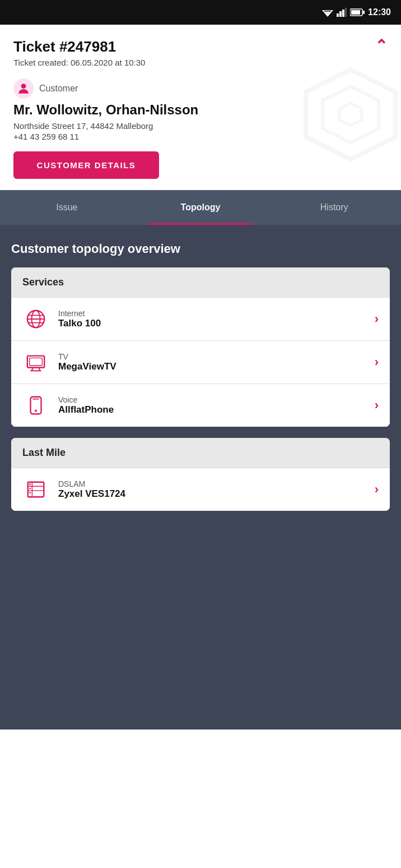  What do you see at coordinates (200, 453) in the screenshot?
I see `last-mile-card-header: Last Mile` at bounding box center [200, 453].